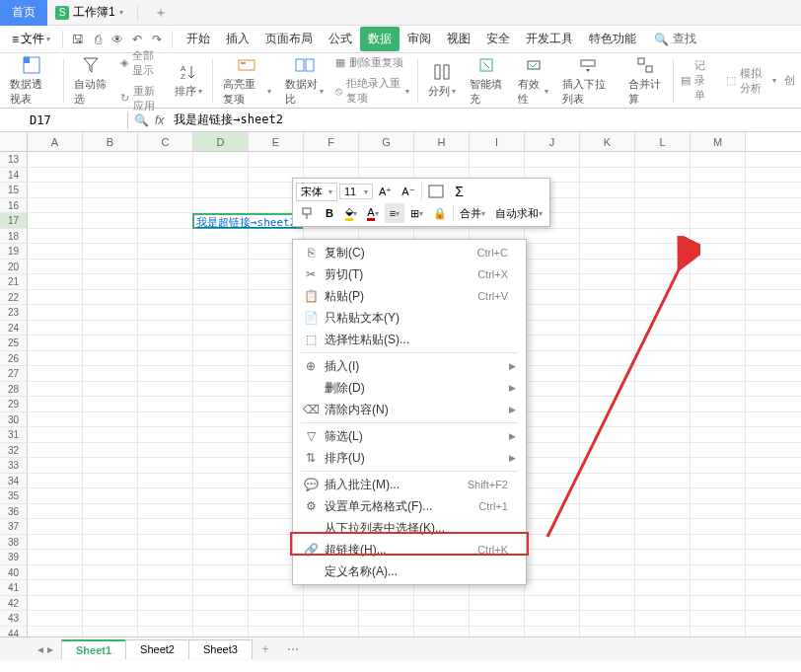 This screenshot has width=801, height=672. I want to click on row-header-42: 42, so click(14, 604).